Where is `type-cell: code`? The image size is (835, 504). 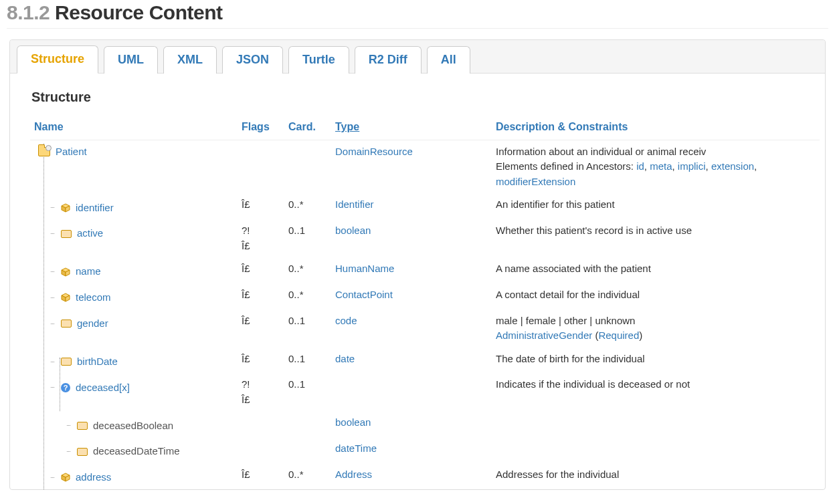 type-cell: code is located at coordinates (411, 329).